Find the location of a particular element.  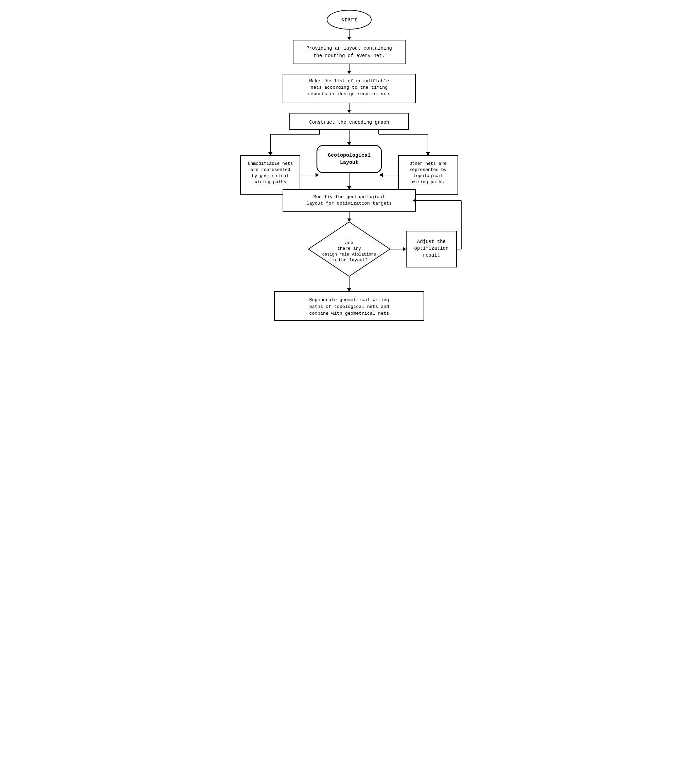

step1-line2: the routing of every net. is located at coordinates (349, 56).